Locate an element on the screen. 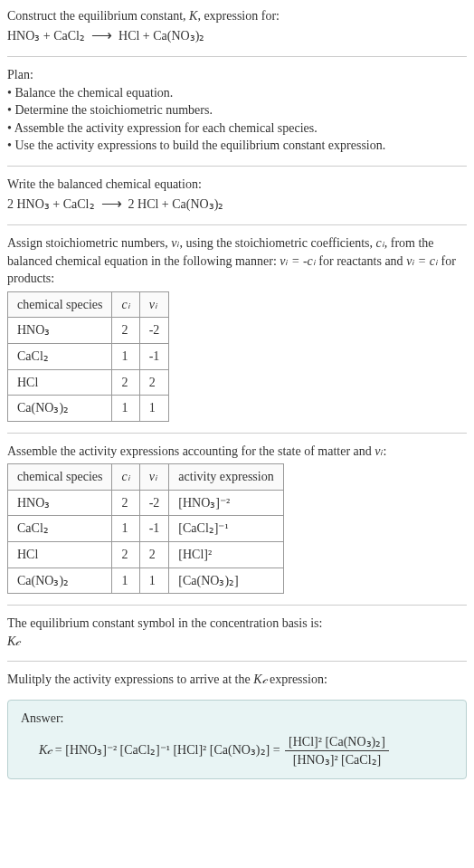 Image resolution: width=474 pixels, height=868 pixels. eq-lhs: HNO₃ + CaCl₂ is located at coordinates (46, 36).